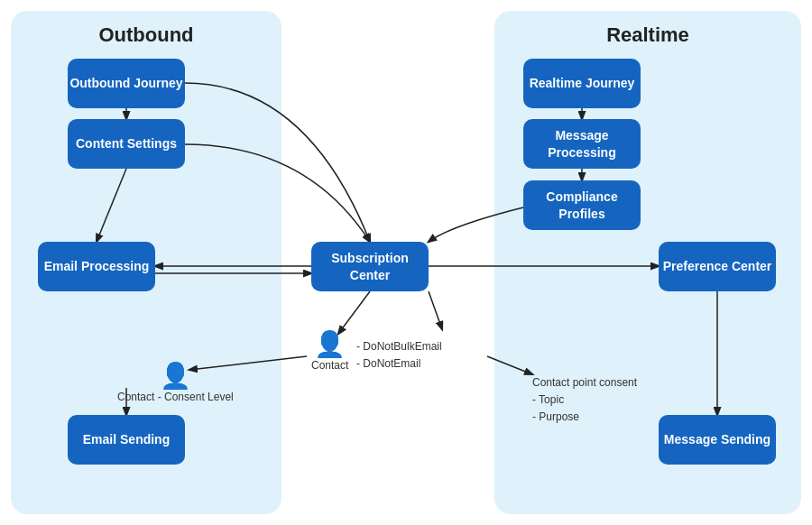  I want to click on center-contact-icon: 👤, so click(330, 345).